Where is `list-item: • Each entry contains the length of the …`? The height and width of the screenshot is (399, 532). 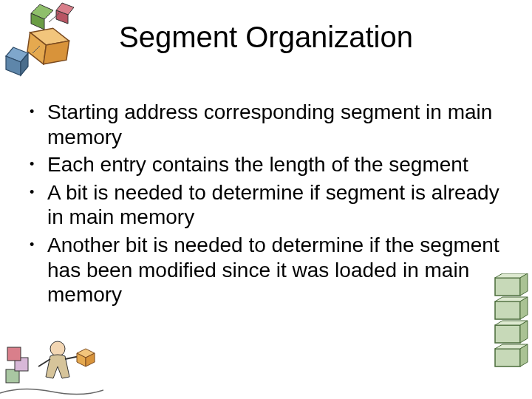 list-item: • Each entry contains the length of the … is located at coordinates (266, 165).